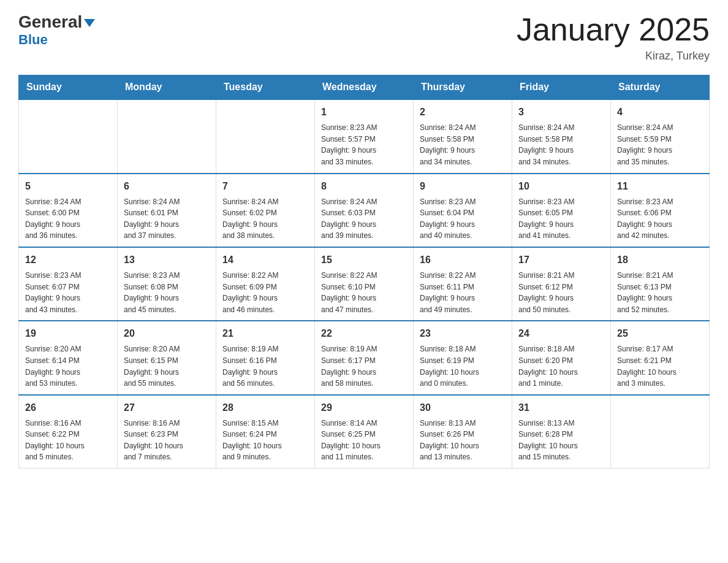 The height and width of the screenshot is (563, 728). I want to click on calendar-cell: 1Sunrise: 8:23 AM Sunset: 5:57 PM Daylig…, so click(364, 136).